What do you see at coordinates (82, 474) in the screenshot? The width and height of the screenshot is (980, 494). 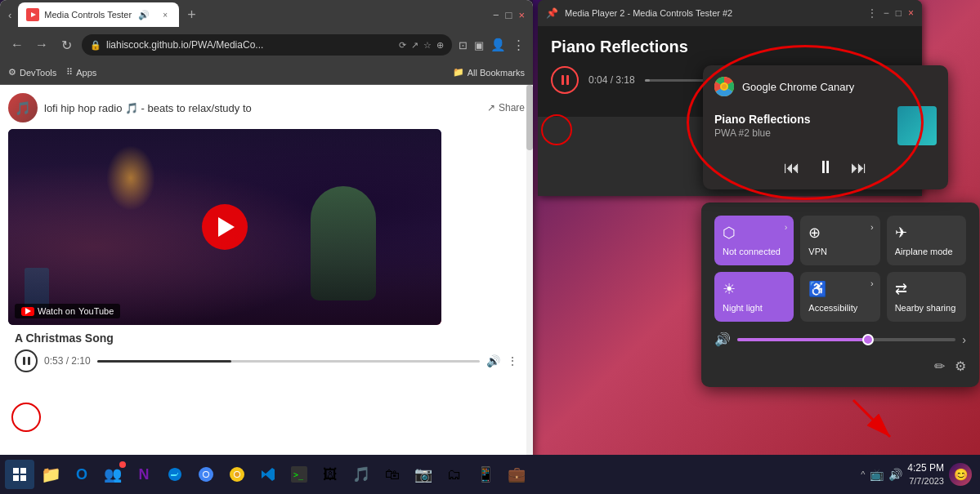 I see `outlook-icon: O` at bounding box center [82, 474].